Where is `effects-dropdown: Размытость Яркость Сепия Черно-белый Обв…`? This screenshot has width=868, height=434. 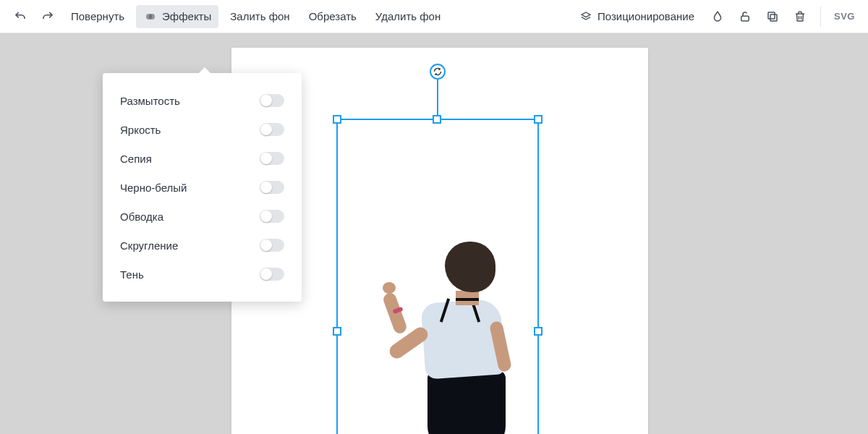
effects-dropdown: Размытость Яркость Сепия Черно-белый Обв… is located at coordinates (203, 187).